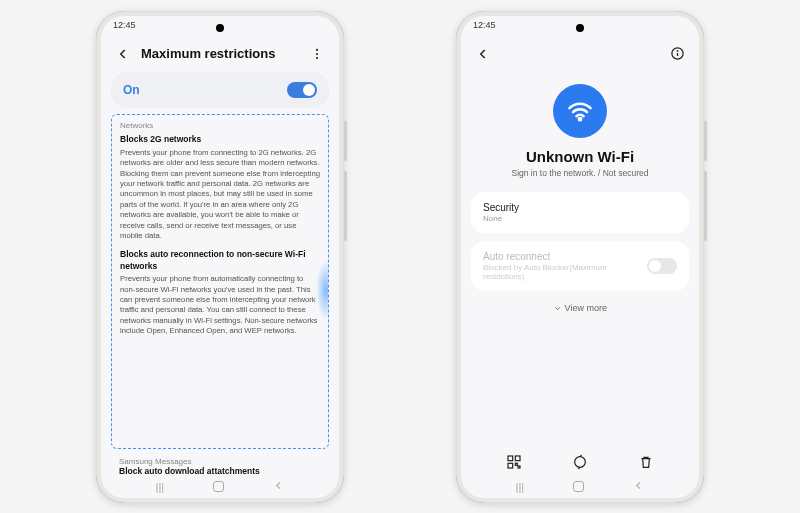 The height and width of the screenshot is (513, 800). Describe the element at coordinates (586, 308) in the screenshot. I see `view-more-label: View more` at that location.